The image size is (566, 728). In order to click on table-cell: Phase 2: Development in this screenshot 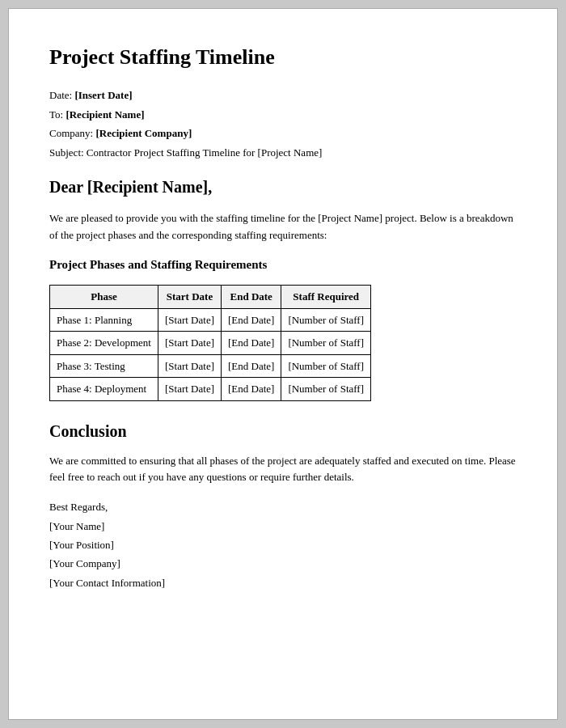, I will do `click(104, 343)`.